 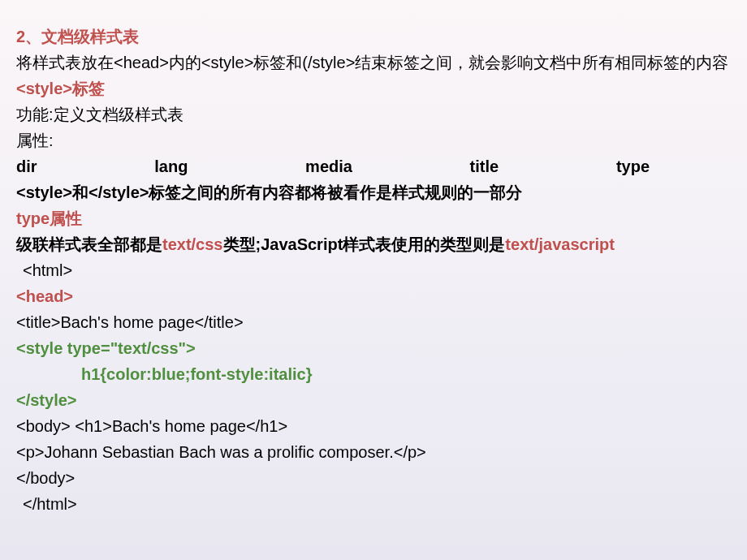 I want to click on attr-dir: dir, so click(x=27, y=166).